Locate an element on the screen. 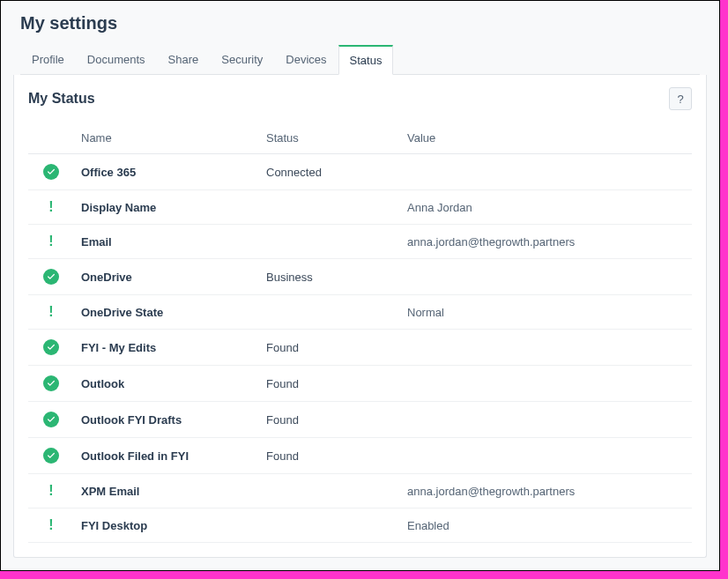  table-header-row: Name Status Value is located at coordinates (360, 139).